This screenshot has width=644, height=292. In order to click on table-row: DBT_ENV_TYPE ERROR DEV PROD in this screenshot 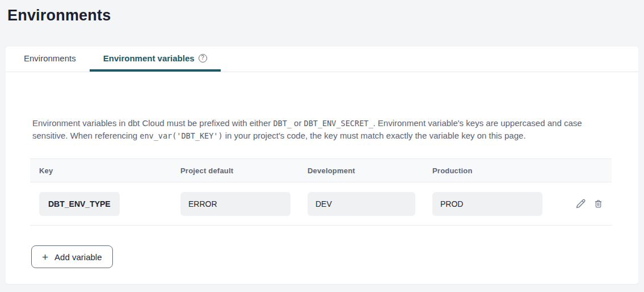, I will do `click(321, 204)`.